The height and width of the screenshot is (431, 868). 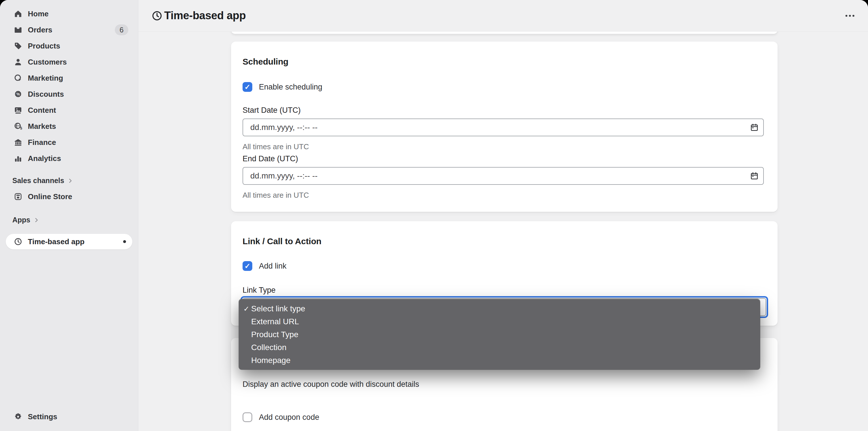 What do you see at coordinates (205, 16) in the screenshot?
I see `page-title: Time-based app` at bounding box center [205, 16].